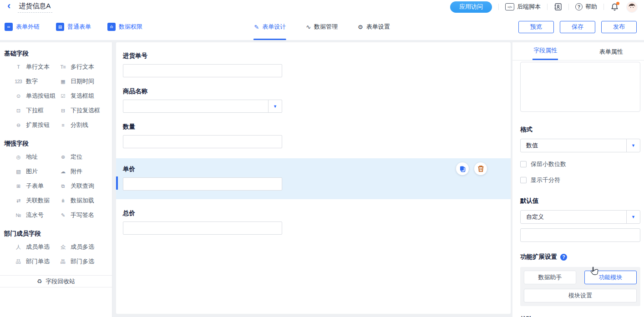 The width and height of the screenshot is (644, 317). What do you see at coordinates (529, 7) in the screenshot?
I see `backend-script-label: 后端脚本` at bounding box center [529, 7].